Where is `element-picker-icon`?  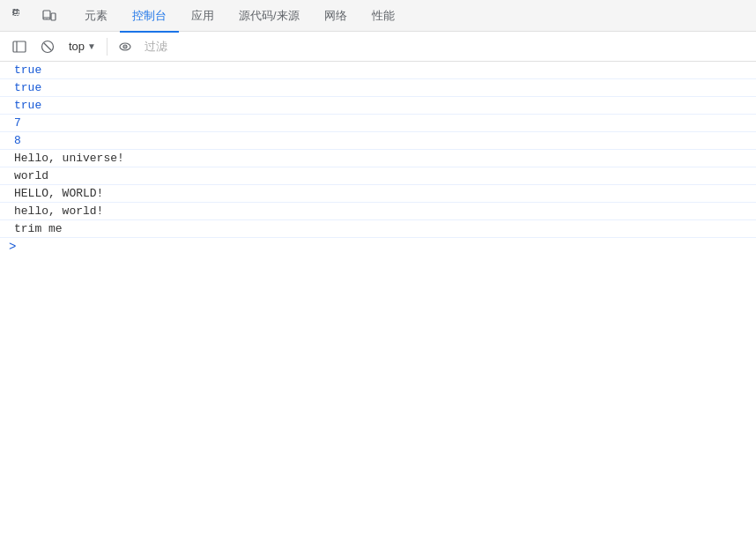
element-picker-icon is located at coordinates (19, 16).